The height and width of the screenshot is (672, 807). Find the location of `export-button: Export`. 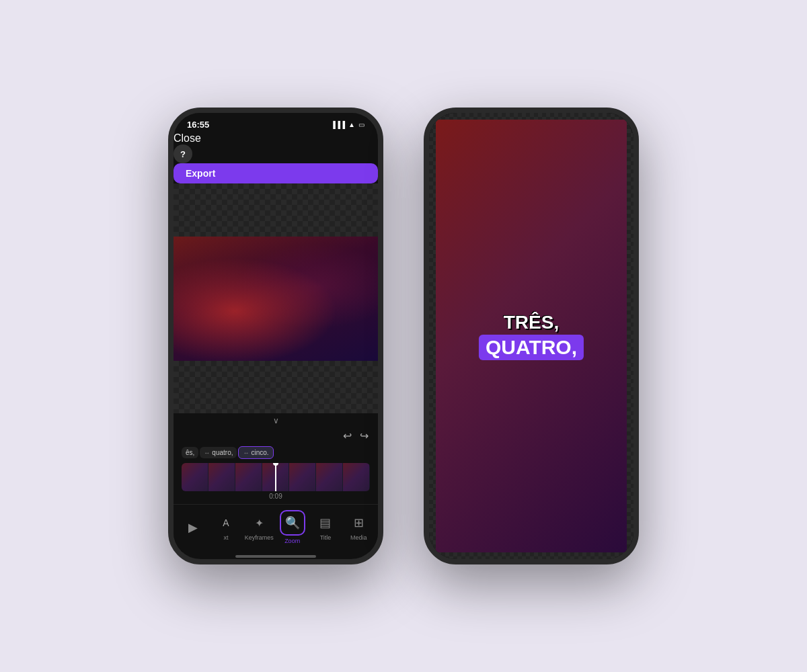

export-button: Export is located at coordinates (276, 173).